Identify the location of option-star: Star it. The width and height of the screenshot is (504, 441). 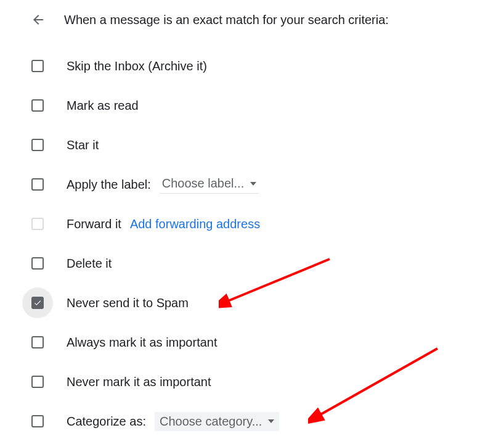
(252, 145).